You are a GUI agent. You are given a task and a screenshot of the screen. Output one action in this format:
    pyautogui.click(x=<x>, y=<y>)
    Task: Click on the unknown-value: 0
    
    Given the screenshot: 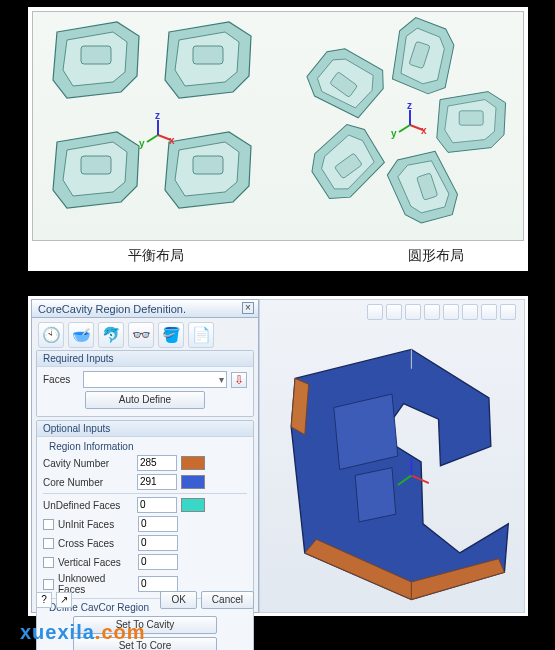 What is the action you would take?
    pyautogui.click(x=158, y=584)
    